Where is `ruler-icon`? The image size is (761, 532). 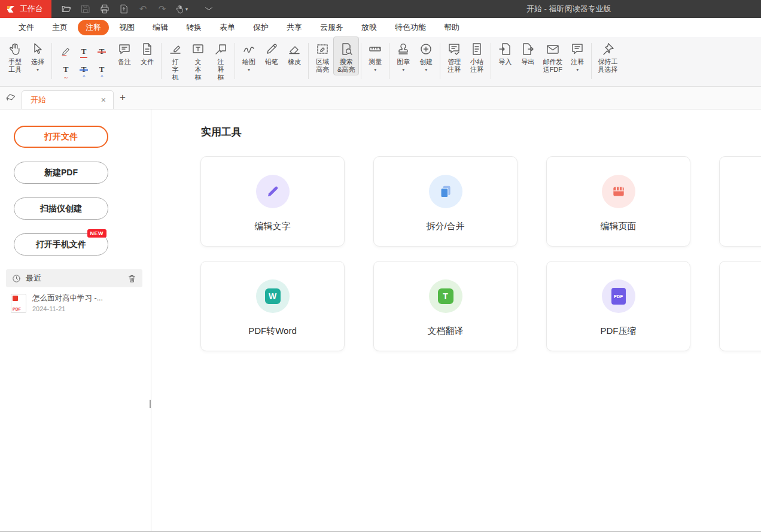 ruler-icon is located at coordinates (375, 49).